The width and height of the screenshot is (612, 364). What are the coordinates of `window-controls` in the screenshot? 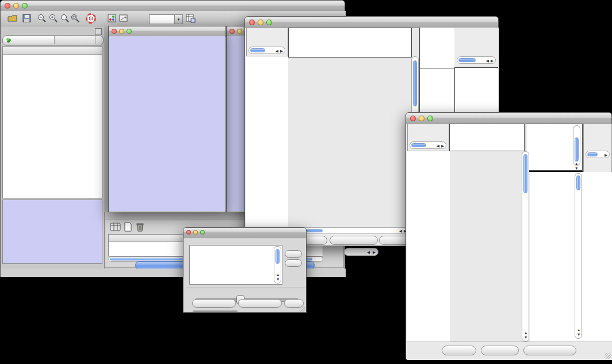 It's located at (14, 6).